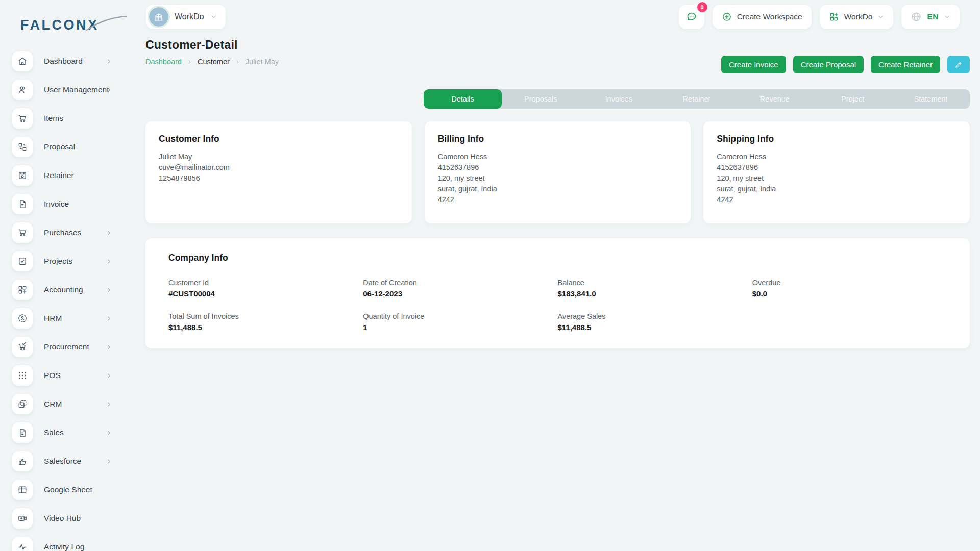 Image resolution: width=980 pixels, height=551 pixels. What do you see at coordinates (70, 544) in the screenshot?
I see `sidebar-item-activity-log: Activity Log` at bounding box center [70, 544].